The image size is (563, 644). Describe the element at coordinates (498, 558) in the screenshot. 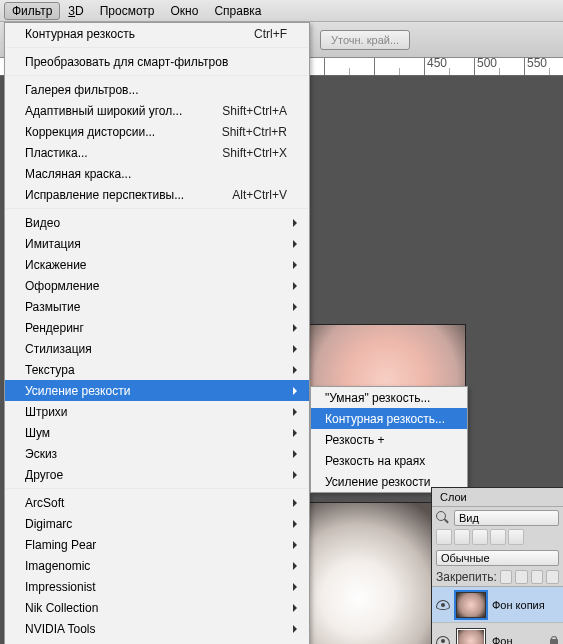

I see `blend-mode-select: Обычные` at that location.